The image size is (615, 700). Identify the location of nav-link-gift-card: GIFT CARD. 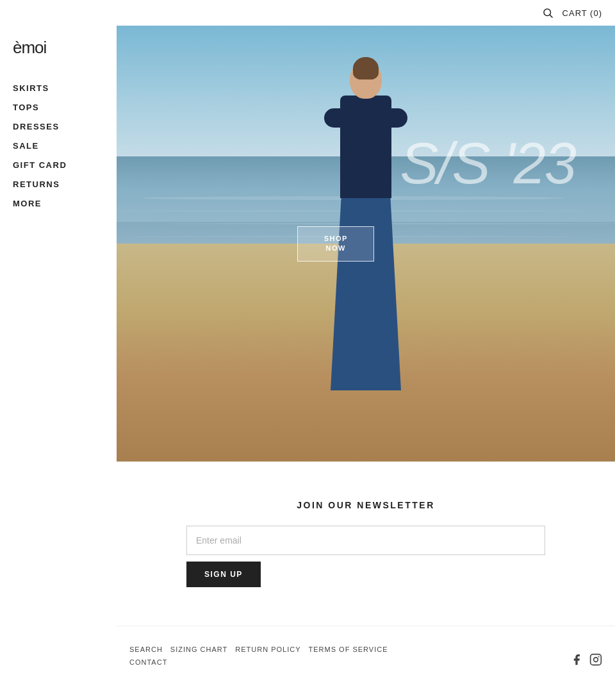
(40, 165).